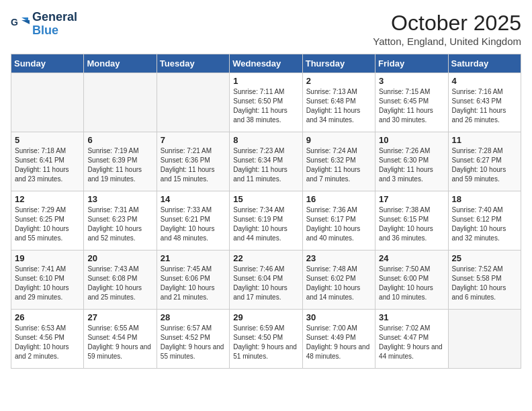  What do you see at coordinates (120, 317) in the screenshot?
I see `day-number: 27` at bounding box center [120, 317].